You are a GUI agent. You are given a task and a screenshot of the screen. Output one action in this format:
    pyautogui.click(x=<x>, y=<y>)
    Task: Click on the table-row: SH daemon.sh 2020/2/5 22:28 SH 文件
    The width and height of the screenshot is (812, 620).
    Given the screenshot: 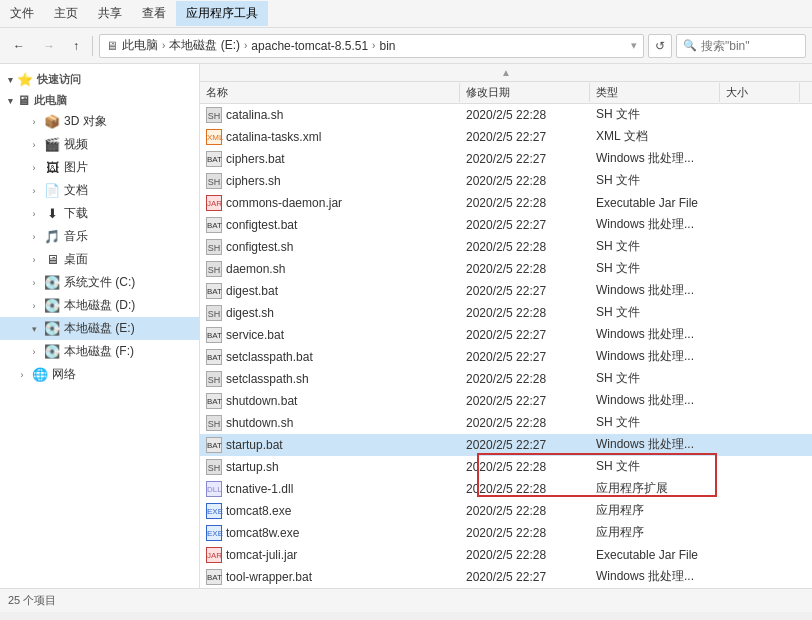 What is the action you would take?
    pyautogui.click(x=506, y=269)
    